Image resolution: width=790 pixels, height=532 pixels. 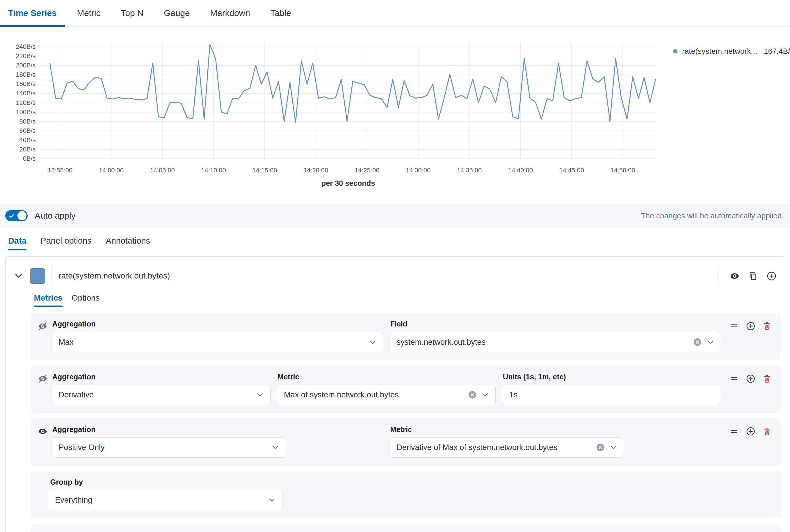 What do you see at coordinates (12, 216) in the screenshot?
I see `check-icon` at bounding box center [12, 216].